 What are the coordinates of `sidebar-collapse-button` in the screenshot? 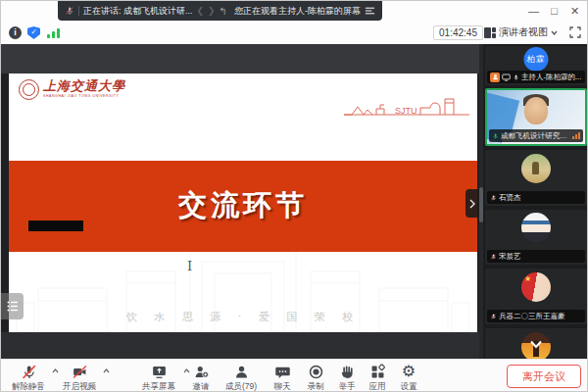 It's located at (472, 204).